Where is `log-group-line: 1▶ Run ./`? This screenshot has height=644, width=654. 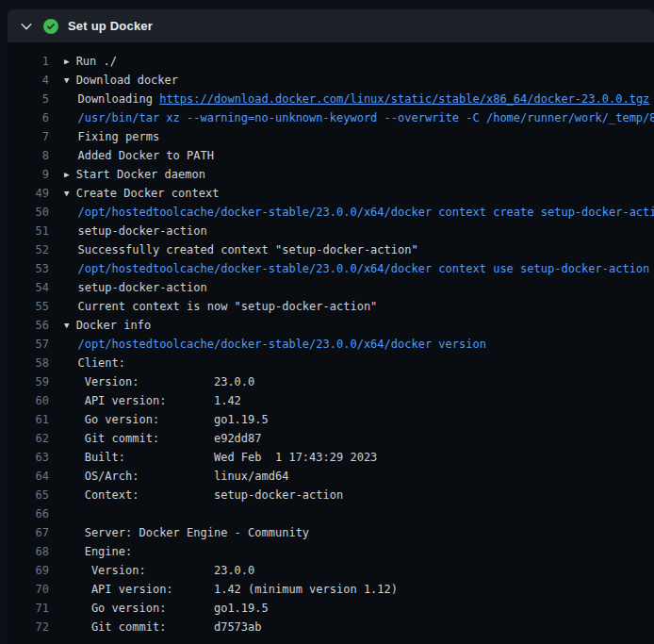 log-group-line: 1▶ Run ./ is located at coordinates (331, 61).